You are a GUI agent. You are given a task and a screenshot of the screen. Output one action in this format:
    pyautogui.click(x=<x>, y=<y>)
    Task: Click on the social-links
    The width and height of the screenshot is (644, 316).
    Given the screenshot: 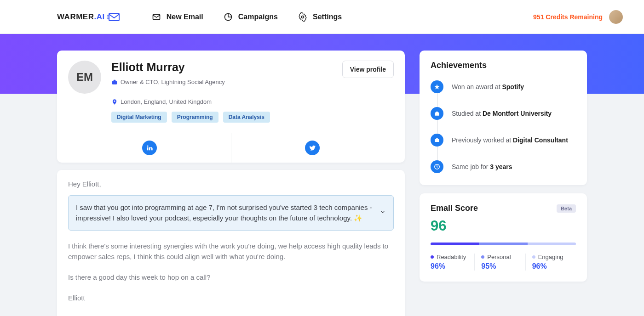 What is the action you would take?
    pyautogui.click(x=231, y=148)
    